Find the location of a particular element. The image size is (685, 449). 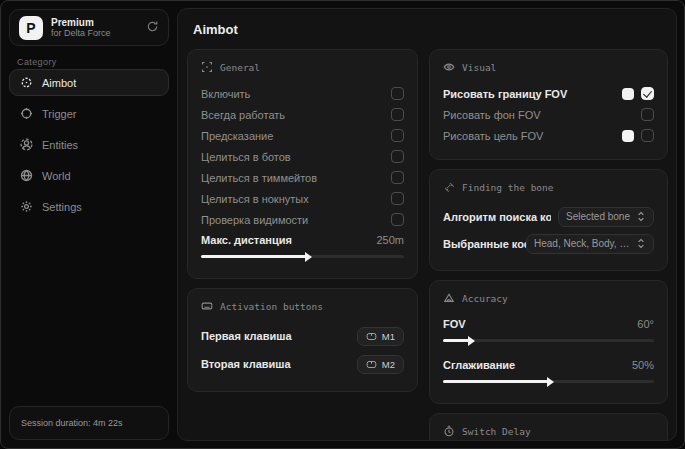

sidebar-item-aimbot: Aimbot is located at coordinates (89, 82).